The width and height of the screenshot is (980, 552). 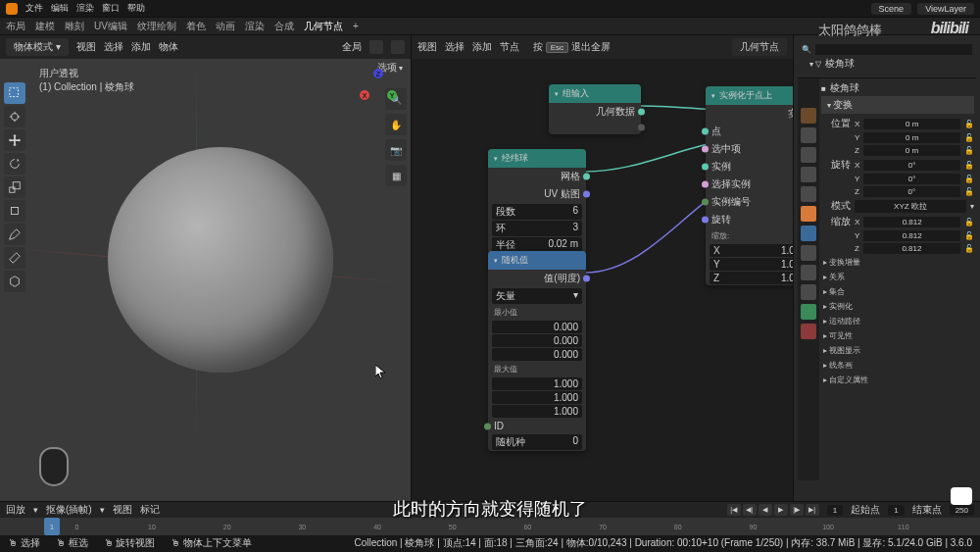 What do you see at coordinates (111, 8) in the screenshot?
I see `menu-window: 窗口` at bounding box center [111, 8].